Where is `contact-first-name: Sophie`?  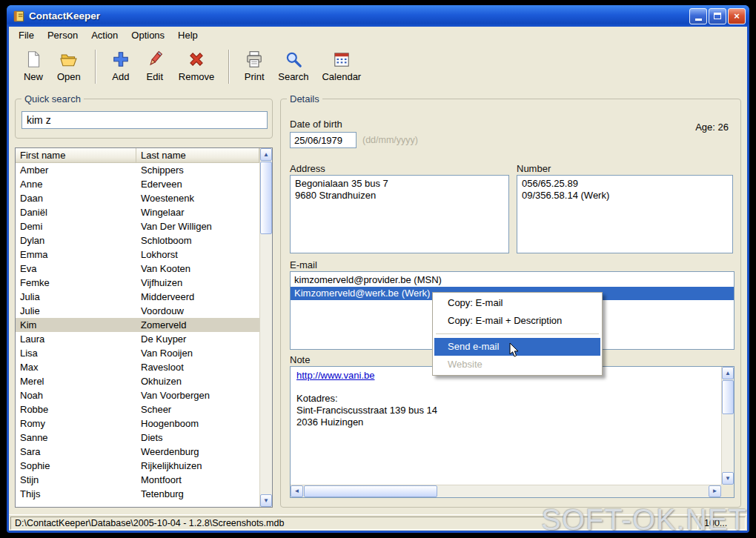
contact-first-name: Sophie is located at coordinates (76, 465).